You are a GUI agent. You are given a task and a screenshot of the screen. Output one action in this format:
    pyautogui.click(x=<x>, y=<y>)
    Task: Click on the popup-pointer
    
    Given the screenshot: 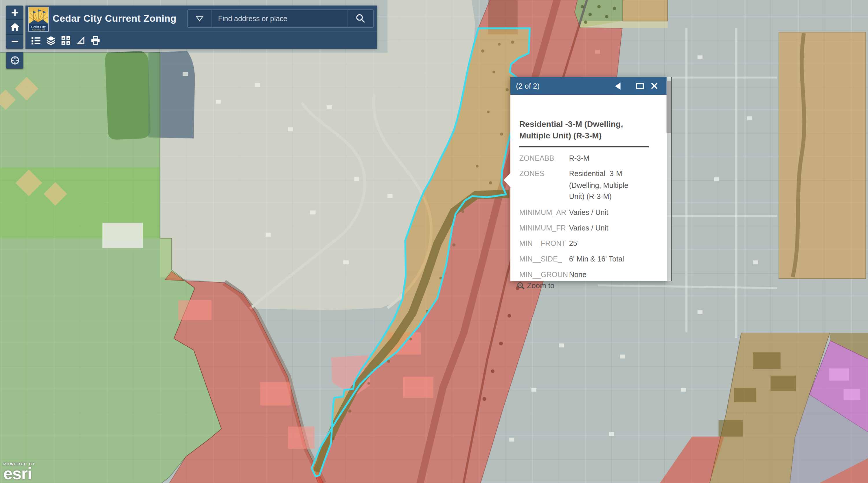 What is the action you would take?
    pyautogui.click(x=507, y=180)
    